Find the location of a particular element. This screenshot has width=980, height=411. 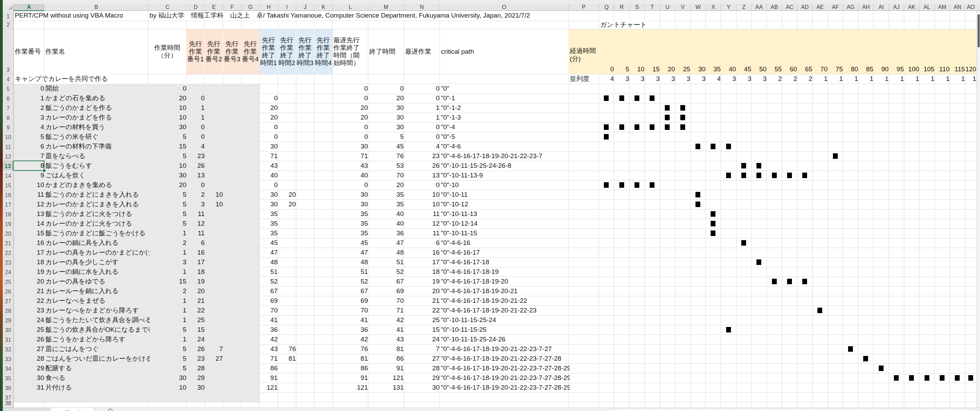

cell-pred1: 21 is located at coordinates (196, 301).